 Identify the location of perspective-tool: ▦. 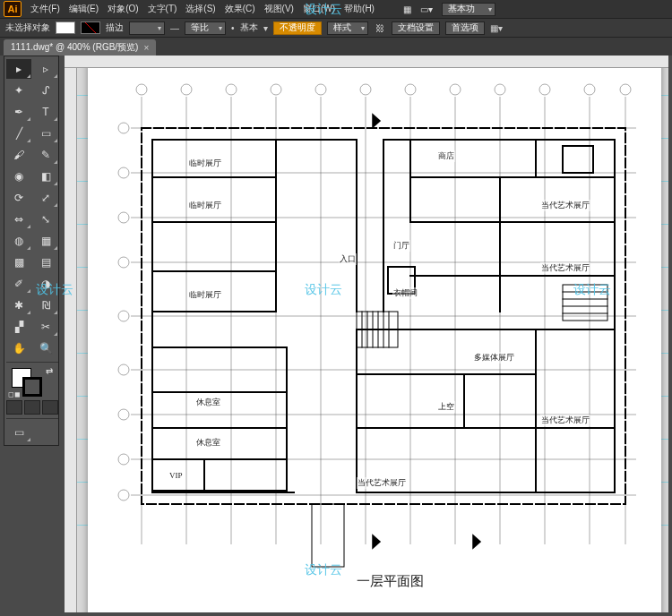
(46, 241).